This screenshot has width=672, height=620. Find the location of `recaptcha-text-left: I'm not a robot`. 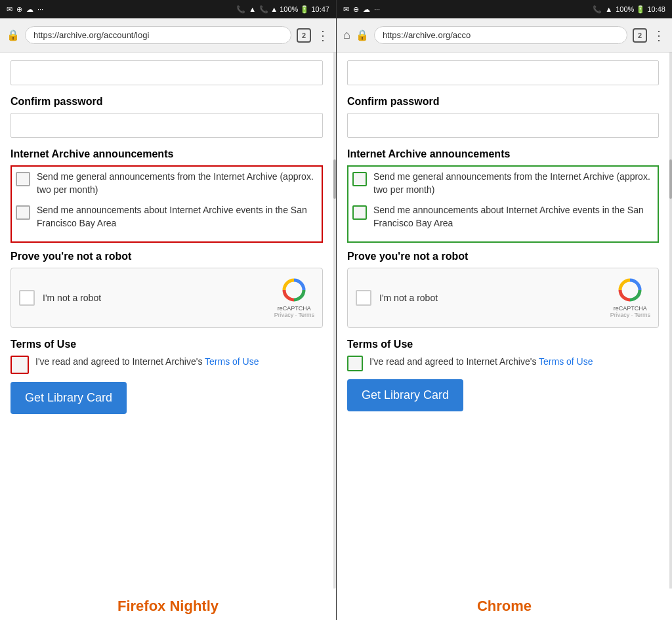

recaptcha-text-left: I'm not a robot is located at coordinates (72, 298).